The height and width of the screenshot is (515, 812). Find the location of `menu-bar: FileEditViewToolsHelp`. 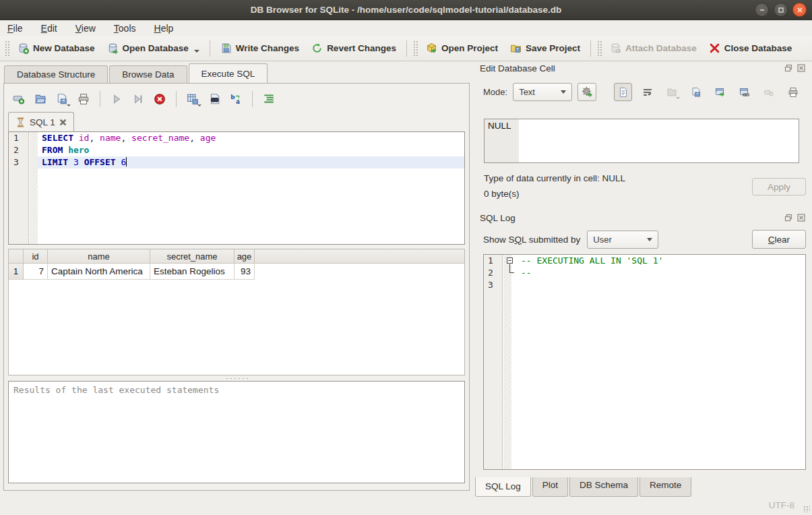

menu-bar: FileEditViewToolsHelp is located at coordinates (406, 28).